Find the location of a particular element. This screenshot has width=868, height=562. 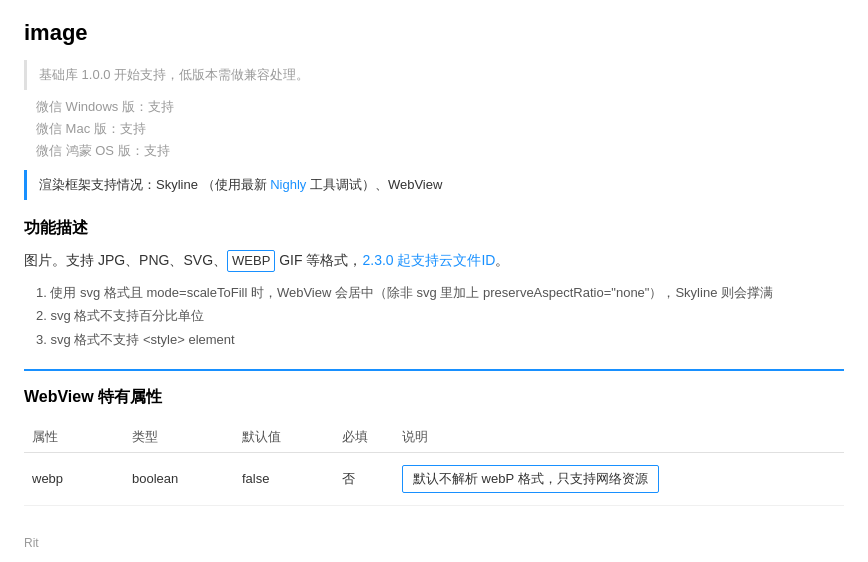

section-divider is located at coordinates (434, 370).